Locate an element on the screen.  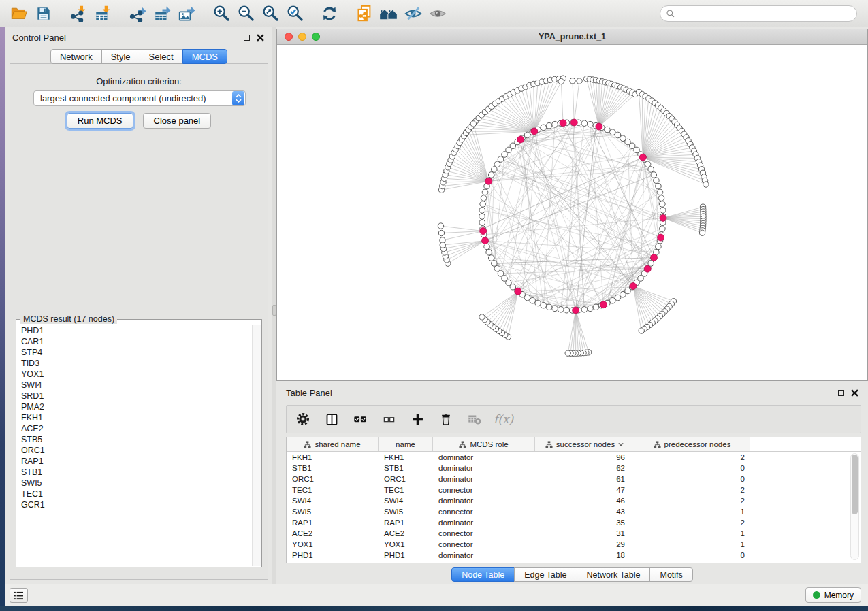
table-scrollbar-thumb is located at coordinates (855, 484).